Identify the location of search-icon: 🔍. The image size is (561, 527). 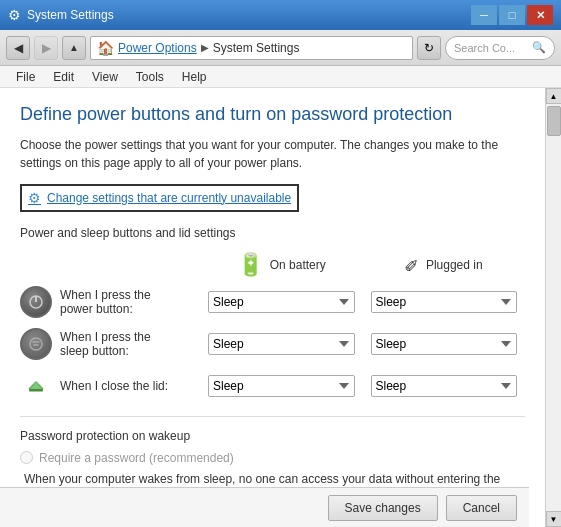
(539, 48).